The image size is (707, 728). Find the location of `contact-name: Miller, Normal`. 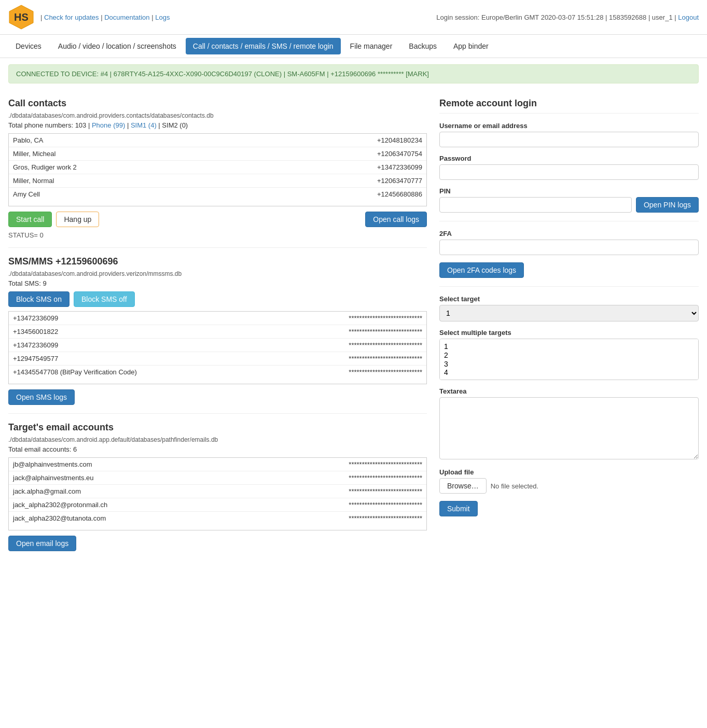

contact-name: Miller, Normal is located at coordinates (129, 181).